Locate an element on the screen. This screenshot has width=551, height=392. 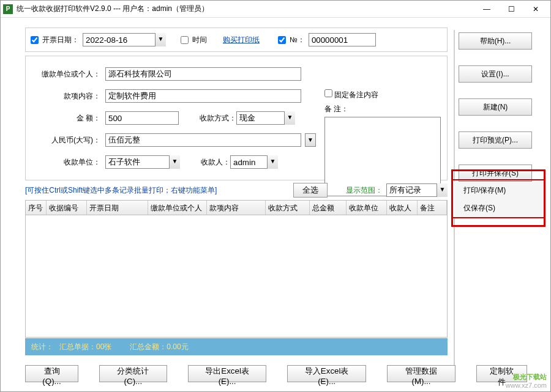
help-button: 帮助(H)... is located at coordinates (495, 41).